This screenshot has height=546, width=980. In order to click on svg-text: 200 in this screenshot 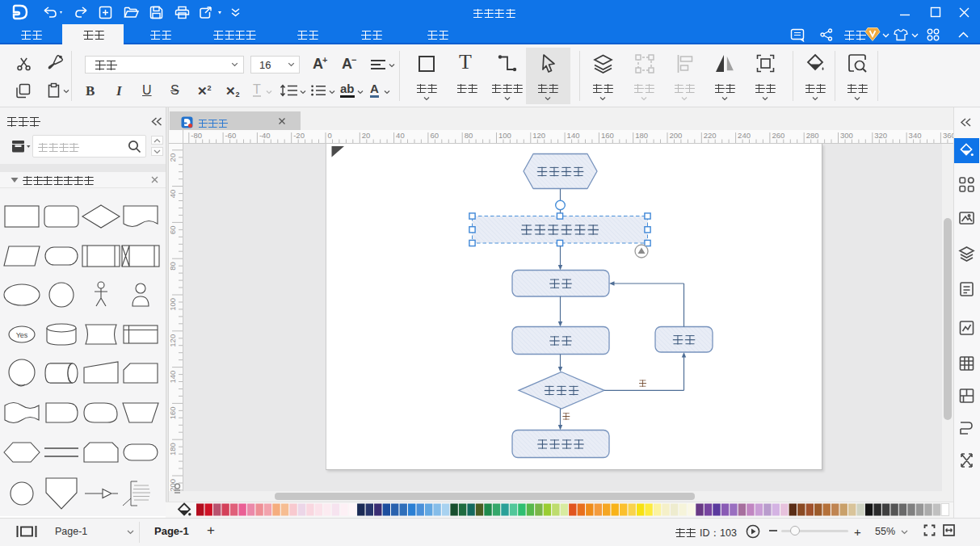, I will do `click(676, 136)`.